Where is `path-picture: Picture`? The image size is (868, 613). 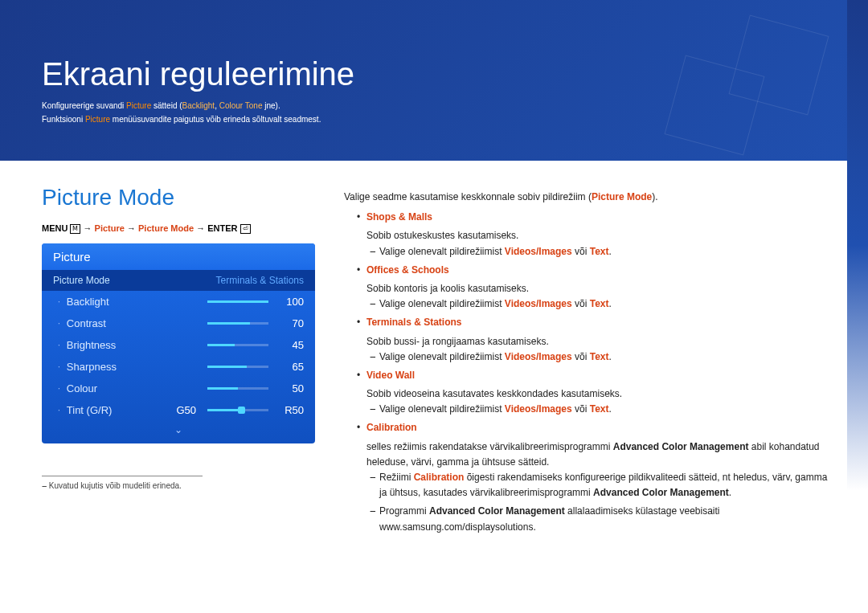 path-picture: Picture is located at coordinates (109, 228).